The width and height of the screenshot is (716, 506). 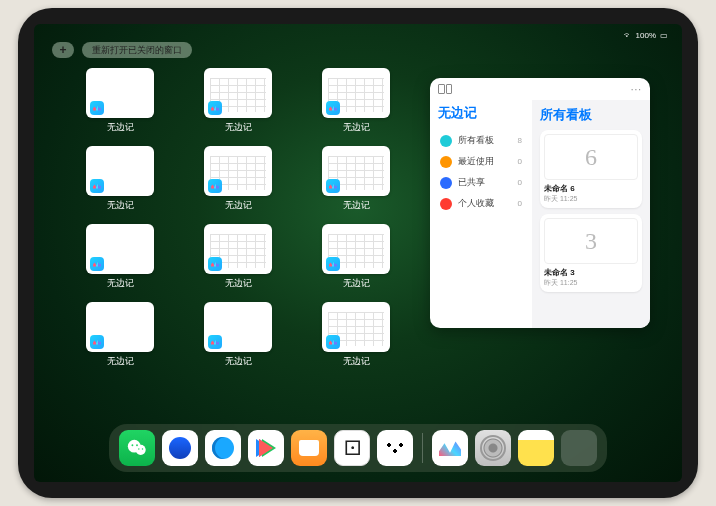 What do you see at coordinates (137, 50) in the screenshot?
I see `reopen-label: 重新打开已关闭的窗口` at bounding box center [137, 50].